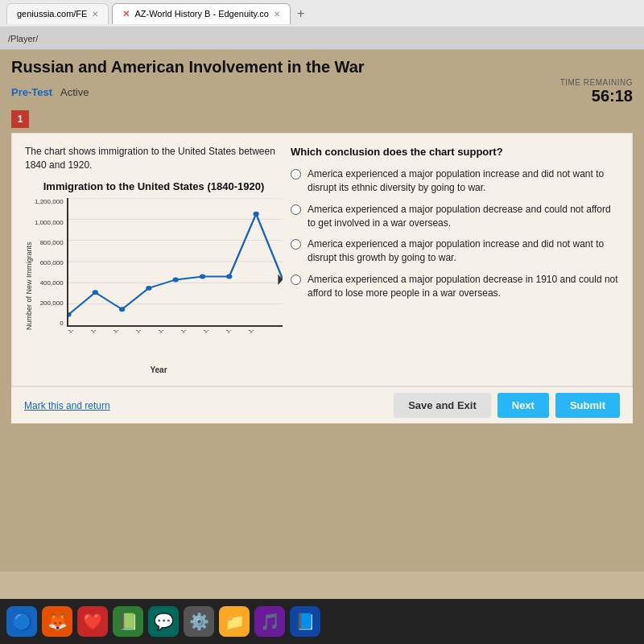 The image size is (644, 644). I want to click on tab-edgenuity: ✕ AZ-World History B - Edgenuity.co ✕, so click(201, 14).